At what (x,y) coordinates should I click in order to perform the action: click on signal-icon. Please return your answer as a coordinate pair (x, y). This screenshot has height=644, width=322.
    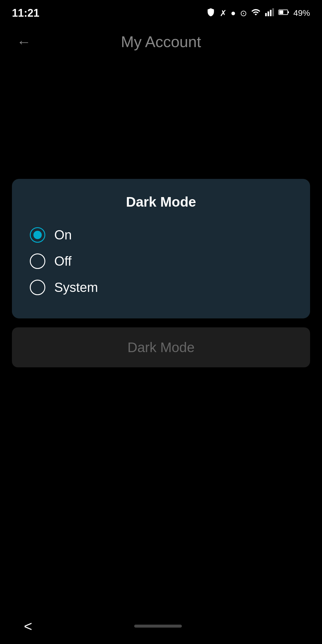
    Looking at the image, I should click on (270, 13).